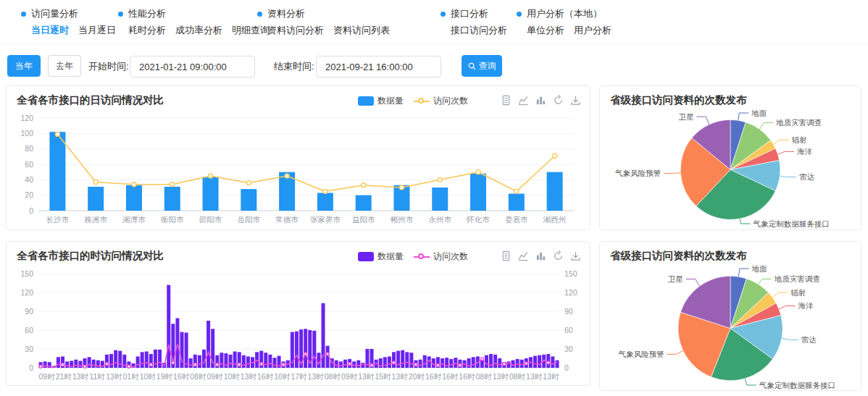  What do you see at coordinates (517, 219) in the screenshot?
I see `svg-text: 娄底市` at bounding box center [517, 219].